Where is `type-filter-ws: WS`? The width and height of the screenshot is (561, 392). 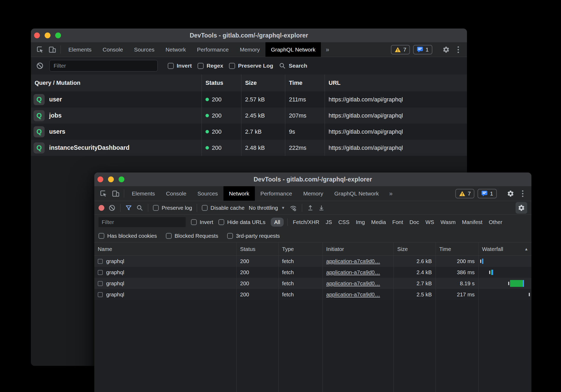 type-filter-ws: WS is located at coordinates (430, 222).